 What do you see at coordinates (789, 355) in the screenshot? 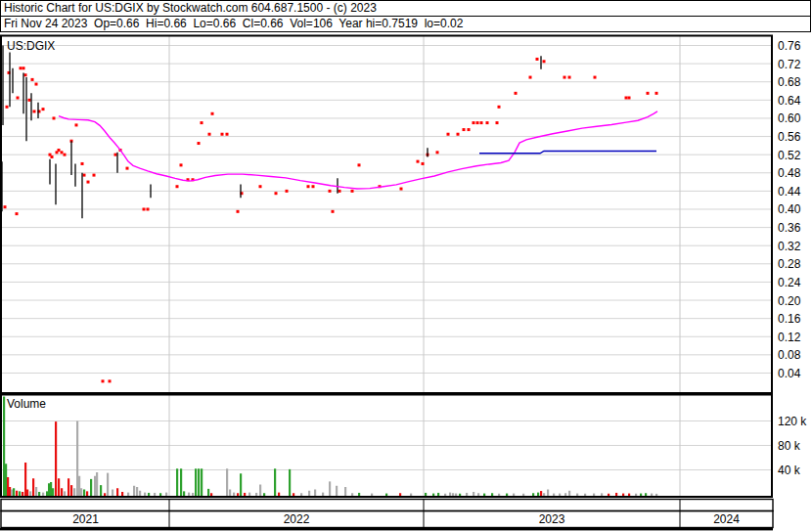
I see `svg-text: 0.08` at bounding box center [789, 355].